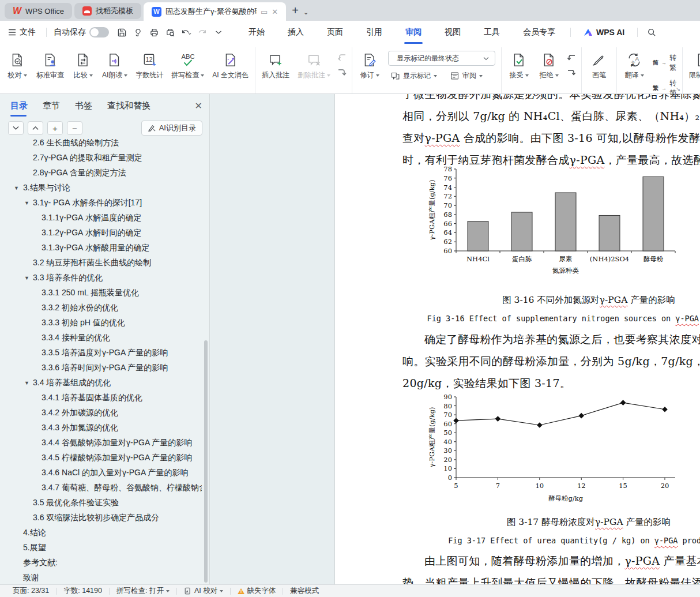  I want to click on toc-item: 3.5 最优化条件验证实验, so click(101, 503).